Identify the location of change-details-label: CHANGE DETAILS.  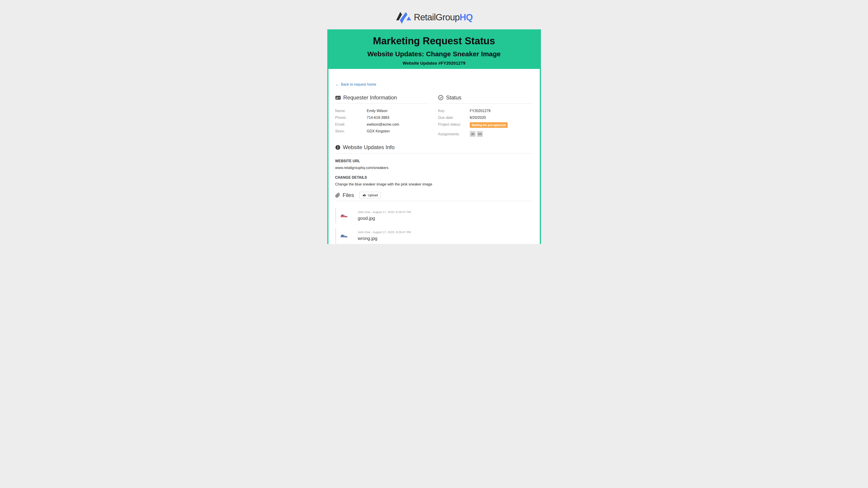
(434, 177).